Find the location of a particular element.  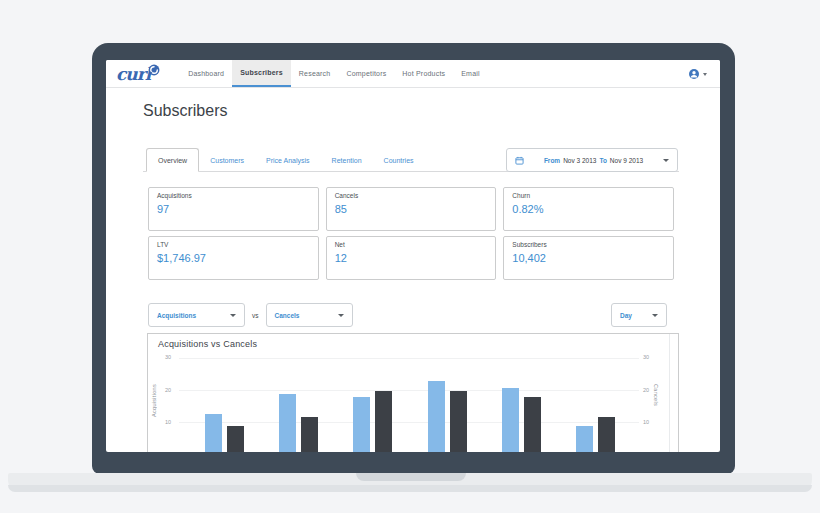

metric-card-cancels: Cancels 85 is located at coordinates (412, 209).